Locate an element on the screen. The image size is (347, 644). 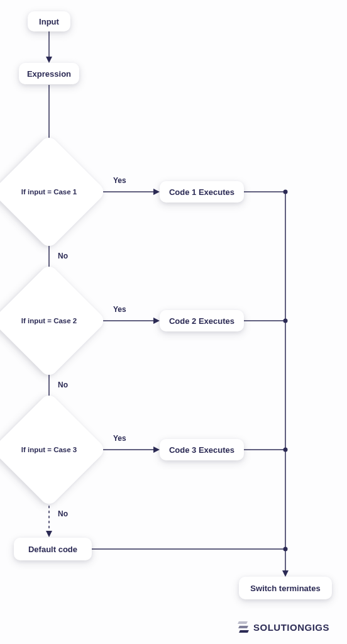
node-default-label: Default code is located at coordinates (53, 550).